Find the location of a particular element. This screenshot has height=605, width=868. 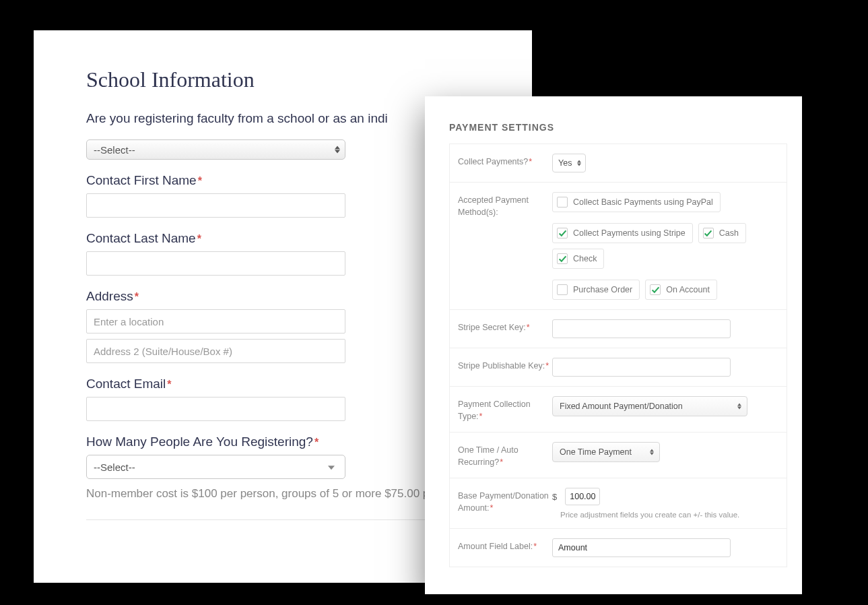

address-label: Address is located at coordinates (110, 296).